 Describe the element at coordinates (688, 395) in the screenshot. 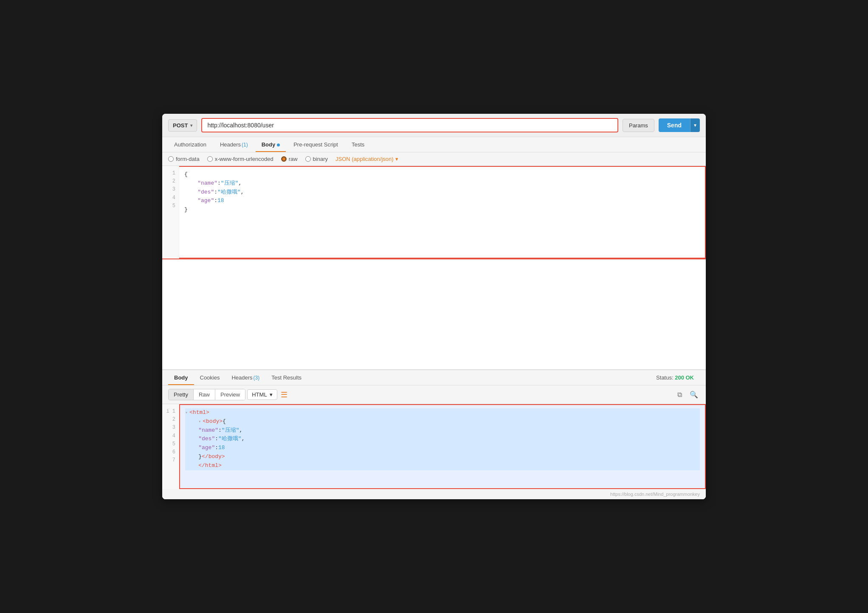

I see `response-actions: ⧉ 🔍` at that location.